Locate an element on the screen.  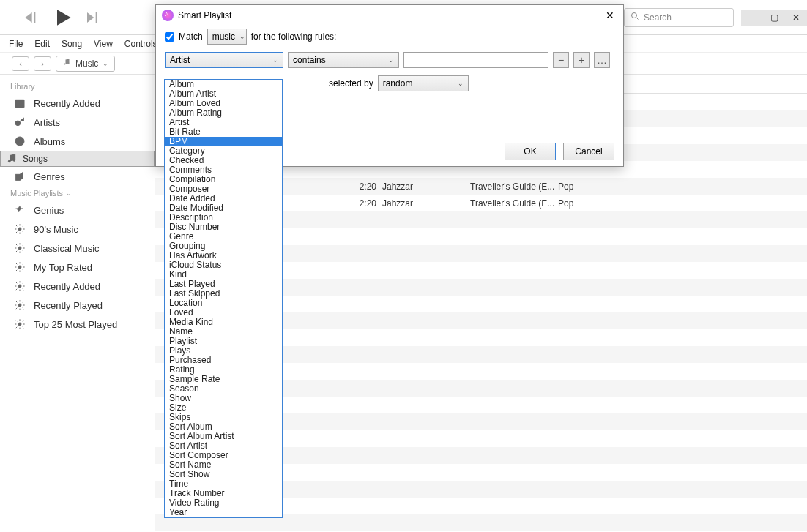
sidebar-playlist-my-top-rated: My Top Rated is located at coordinates (78, 267).